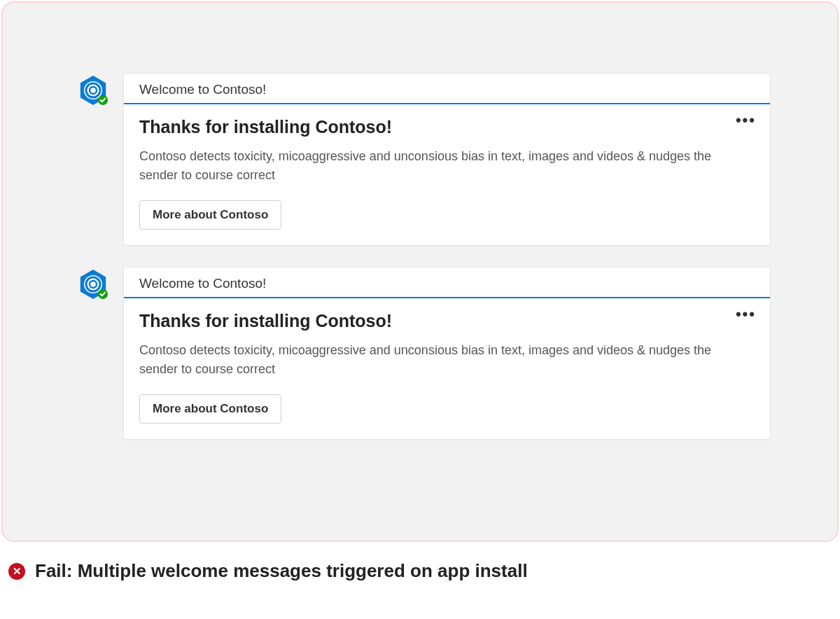 Image resolution: width=840 pixels, height=619 pixels. Describe the element at coordinates (17, 571) in the screenshot. I see `fail-icon: ✕` at that location.